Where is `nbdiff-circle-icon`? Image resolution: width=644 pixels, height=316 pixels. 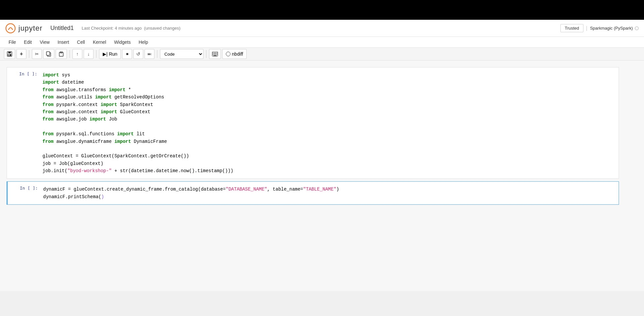 nbdiff-circle-icon is located at coordinates (228, 54).